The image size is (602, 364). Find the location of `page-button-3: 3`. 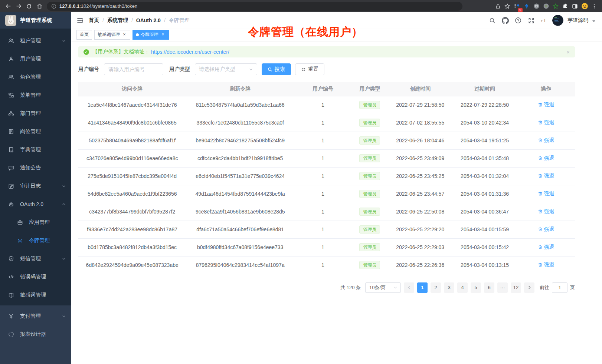

page-button-3: 3 is located at coordinates (449, 288).